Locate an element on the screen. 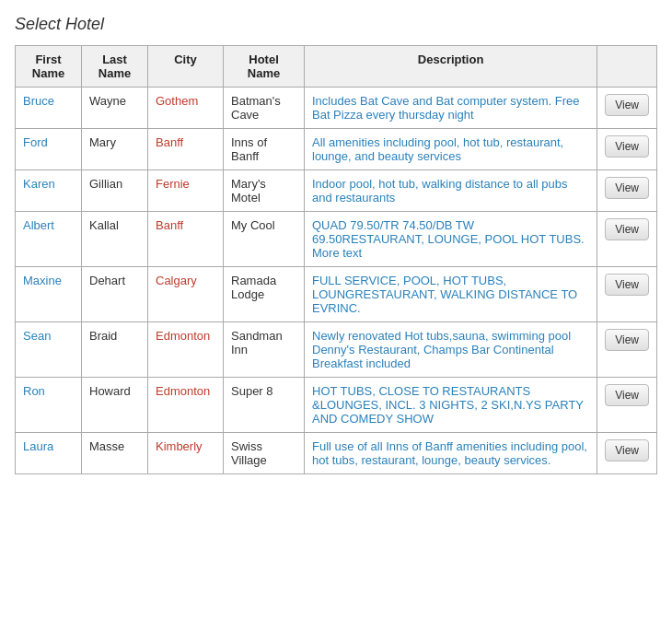 Image resolution: width=672 pixels, height=631 pixels. cell-description: All amenities including pool, hot tub, r… is located at coordinates (451, 149).